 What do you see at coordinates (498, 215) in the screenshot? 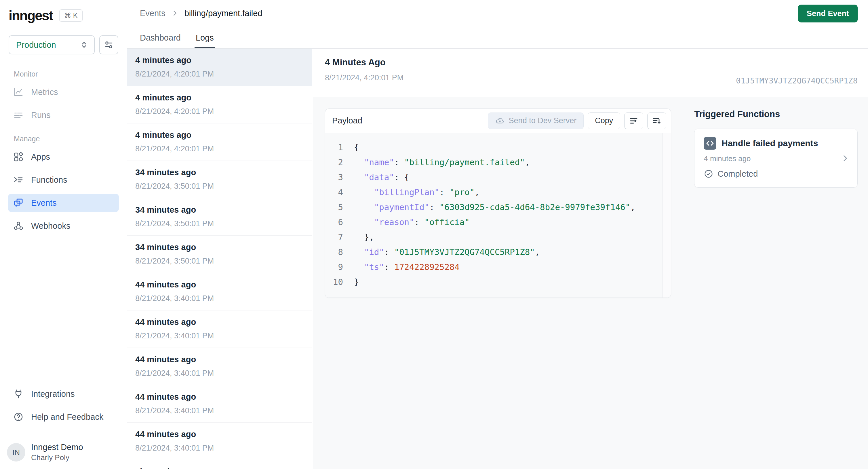
I see `payload-code-area: 1{2 "name": "billing/payment.failed",3 "…` at bounding box center [498, 215].